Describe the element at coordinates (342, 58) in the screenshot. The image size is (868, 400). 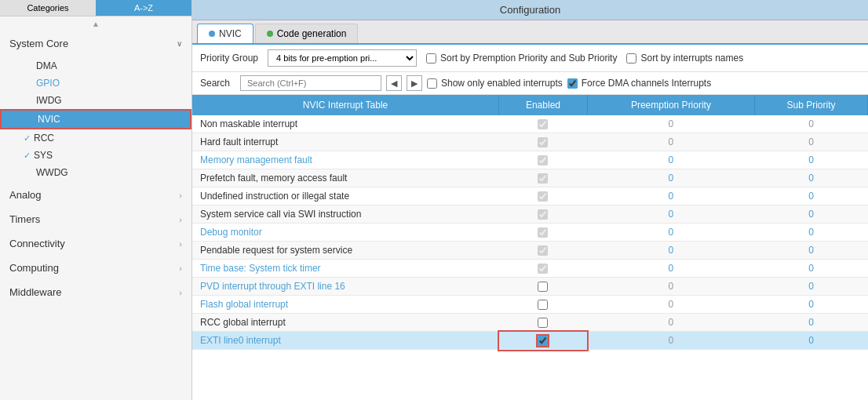
I see `priority-group-select: 4 bits for pre-emption pri...` at that location.